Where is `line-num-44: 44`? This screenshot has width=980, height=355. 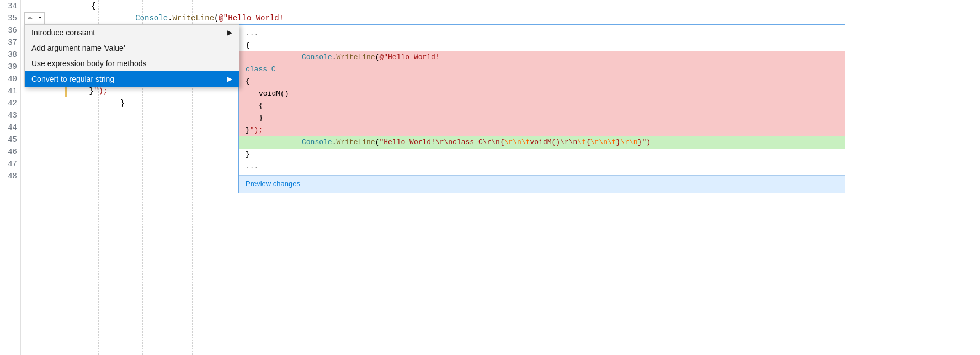
line-num-44: 44 is located at coordinates (9, 128).